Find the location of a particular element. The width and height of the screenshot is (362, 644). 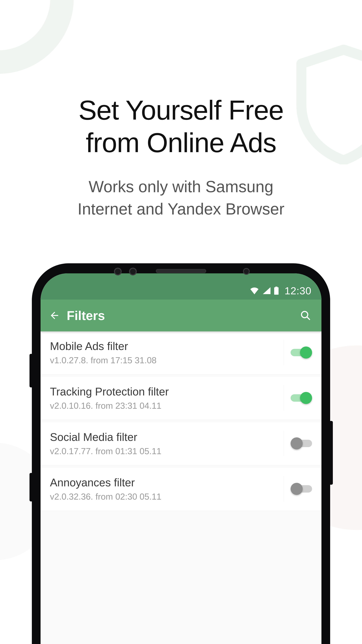

filter-title: Mobile Ads filter is located at coordinates (163, 346).